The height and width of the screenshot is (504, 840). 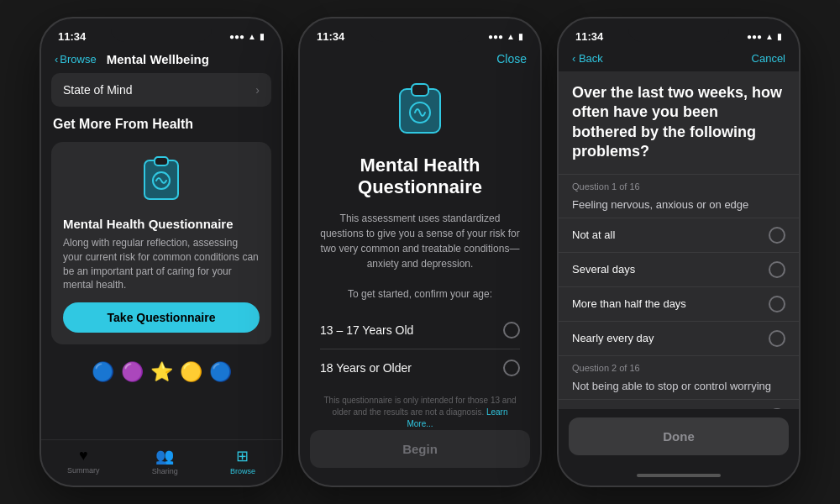 What do you see at coordinates (679, 388) in the screenshot?
I see `q2-section-title: Not being able to stop or control worryi…` at bounding box center [679, 388].